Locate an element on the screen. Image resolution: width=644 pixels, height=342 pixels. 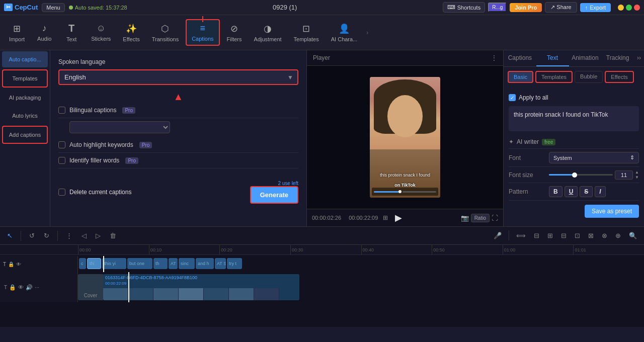
left-panel-auto-captions: Auto captio... is located at coordinates (25, 59).